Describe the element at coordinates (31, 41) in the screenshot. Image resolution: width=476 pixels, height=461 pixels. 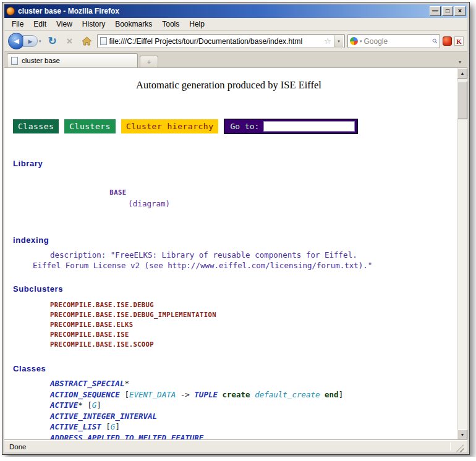
I see `forward-arrow-icon: ▶` at that location.